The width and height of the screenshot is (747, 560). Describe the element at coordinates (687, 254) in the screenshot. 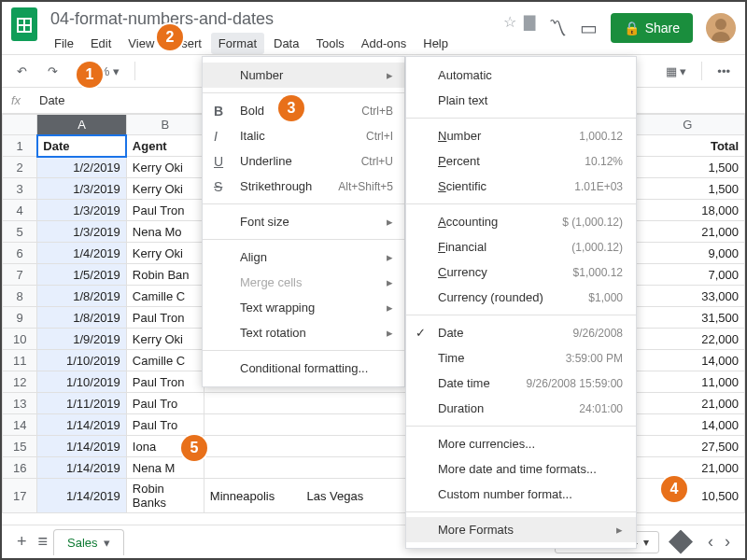

I see `cell: 9,000` at that location.